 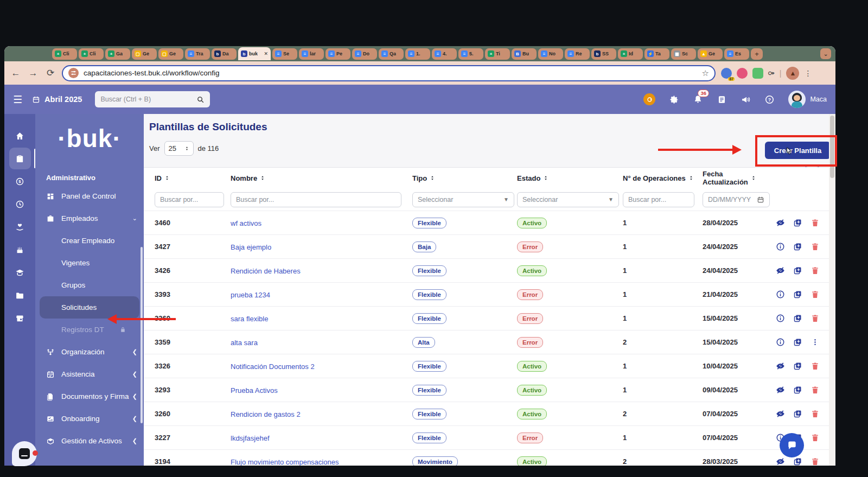 I want to click on rail-marketplace-icon, so click(x=20, y=318).